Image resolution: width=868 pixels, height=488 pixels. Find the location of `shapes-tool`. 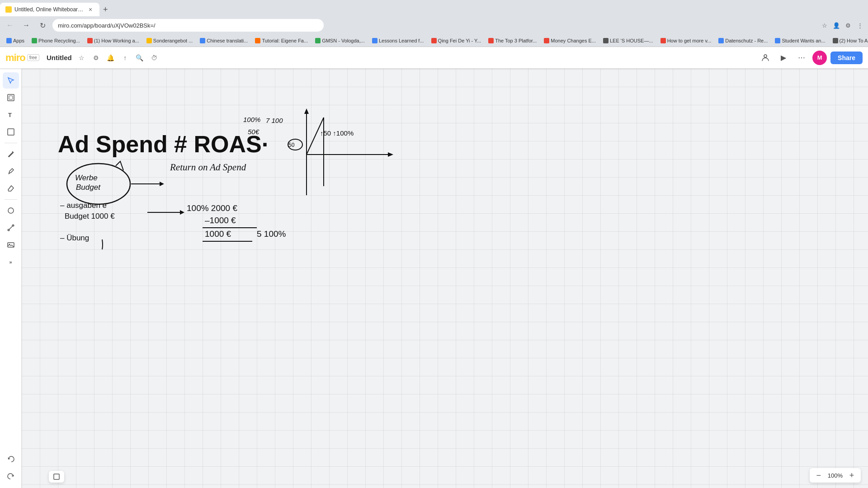

shapes-tool is located at coordinates (11, 211).